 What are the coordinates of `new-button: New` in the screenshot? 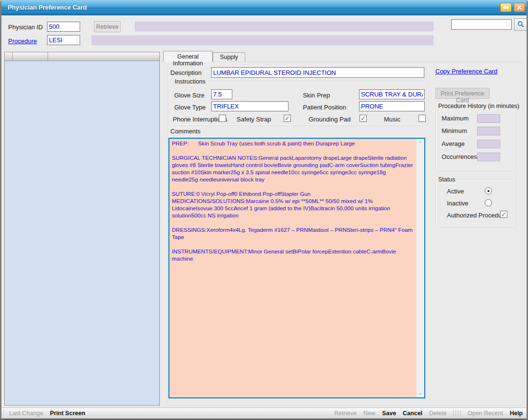 It's located at (370, 413).